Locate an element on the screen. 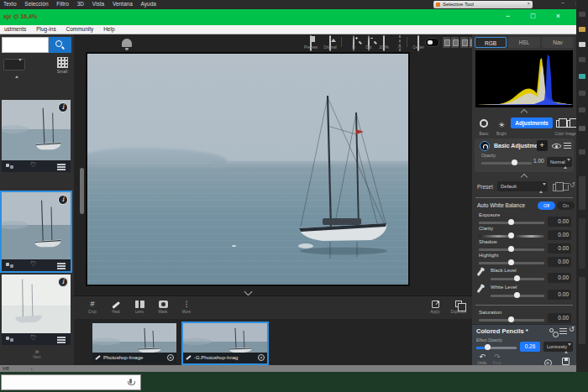 Image resolution: width=588 pixels, height=392 pixels. taskbar-search-input is located at coordinates (71, 383).